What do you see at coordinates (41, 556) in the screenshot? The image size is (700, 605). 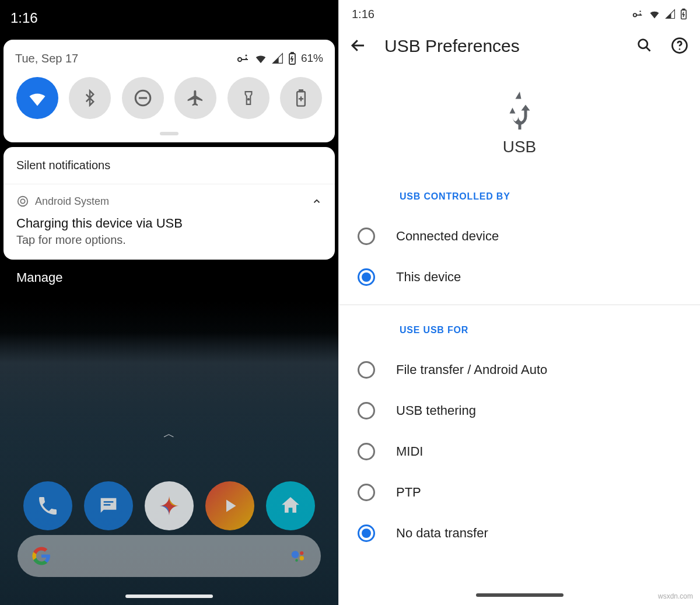 I see `google-g-icon` at bounding box center [41, 556].